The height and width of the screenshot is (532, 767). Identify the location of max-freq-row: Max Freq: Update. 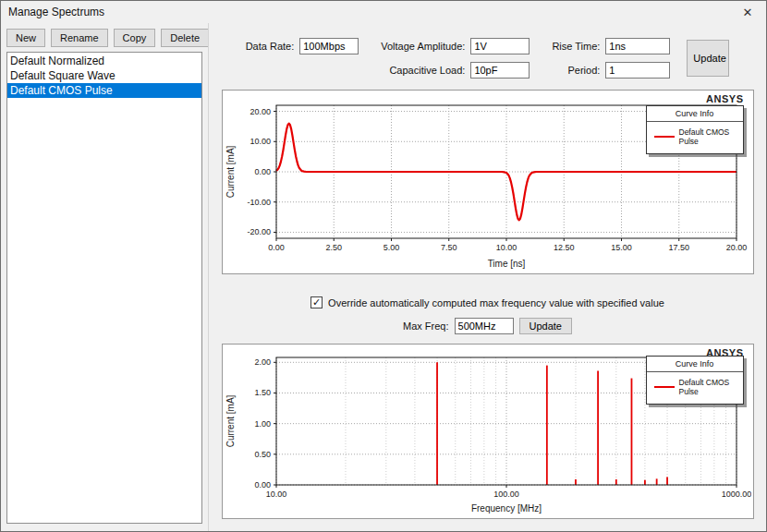
(488, 326).